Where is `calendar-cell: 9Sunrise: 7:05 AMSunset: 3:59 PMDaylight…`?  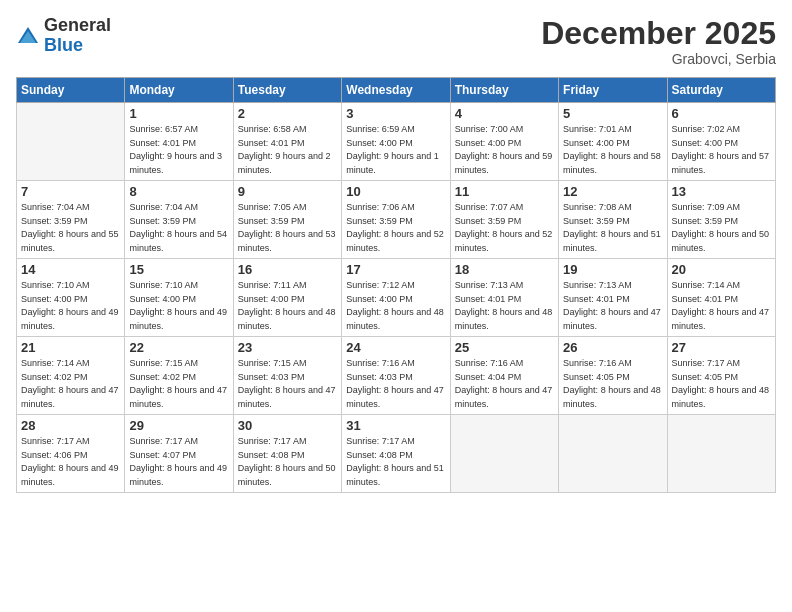 calendar-cell: 9Sunrise: 7:05 AMSunset: 3:59 PMDaylight… is located at coordinates (287, 220).